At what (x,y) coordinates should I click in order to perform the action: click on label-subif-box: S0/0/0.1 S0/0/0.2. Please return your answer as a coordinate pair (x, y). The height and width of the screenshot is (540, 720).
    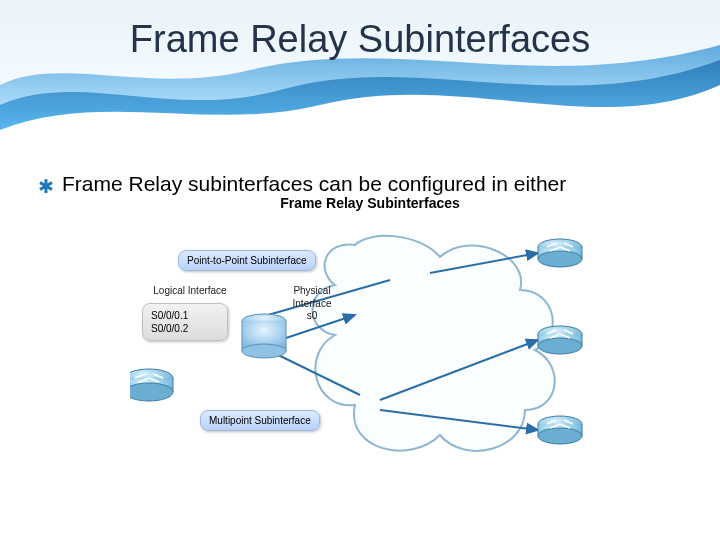
    Looking at the image, I should click on (185, 322).